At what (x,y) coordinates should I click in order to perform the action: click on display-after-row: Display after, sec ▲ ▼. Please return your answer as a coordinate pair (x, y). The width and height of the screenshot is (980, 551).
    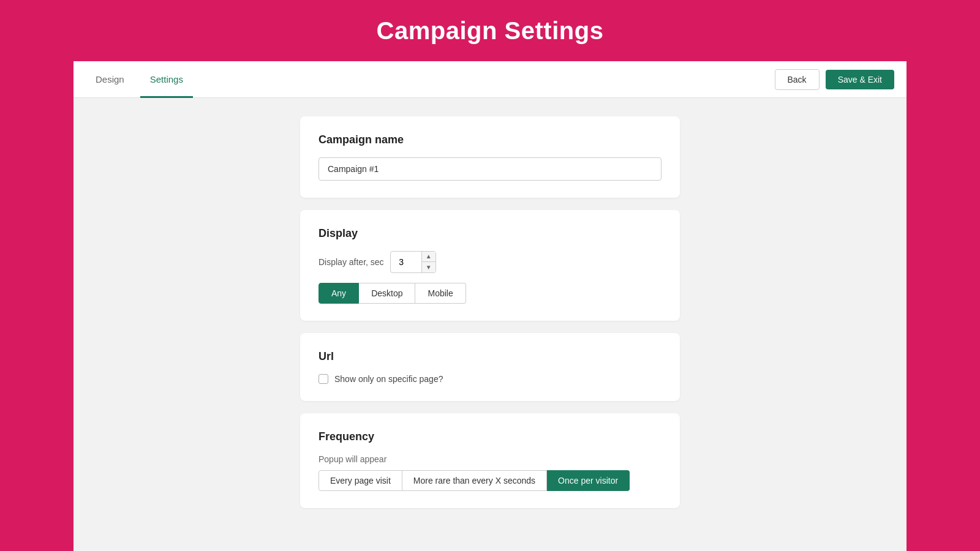
    Looking at the image, I should click on (490, 262).